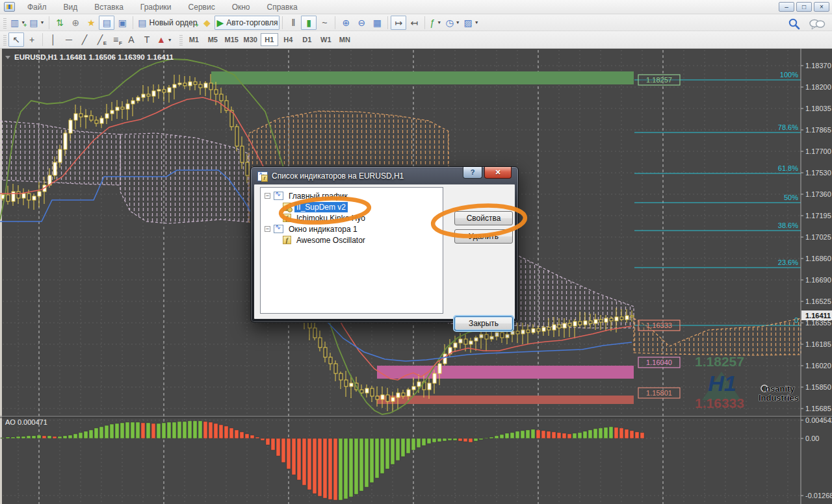  What do you see at coordinates (241, 7) in the screenshot?
I see `menu-item-5: Окно` at bounding box center [241, 7].